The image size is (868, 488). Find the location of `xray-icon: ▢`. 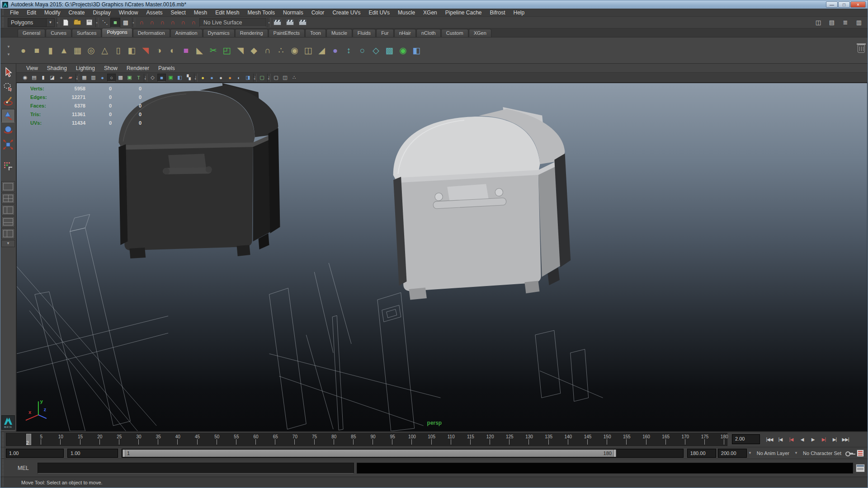

xray-icon: ▢ is located at coordinates (276, 78).